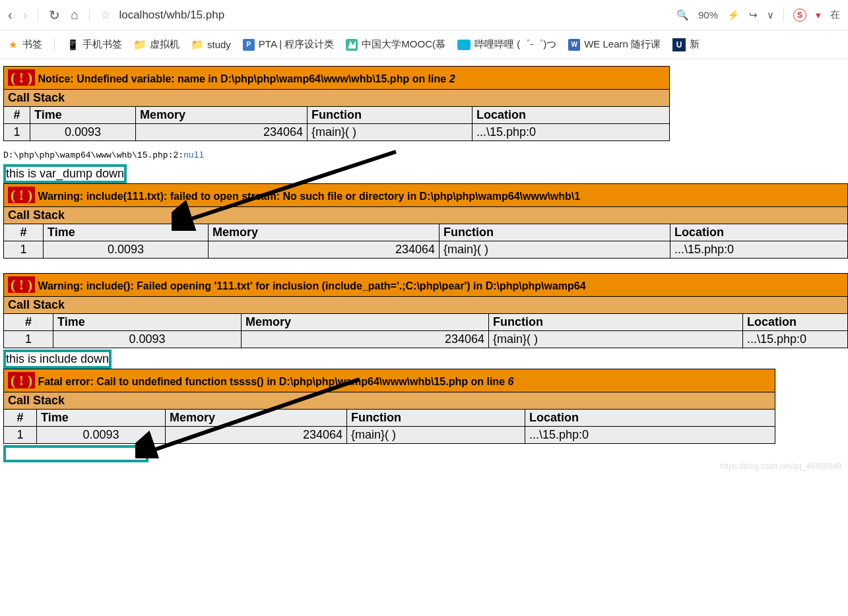 This screenshot has width=848, height=616. I want to click on bookmark-label: 中国大学MOOC(慕, so click(404, 45).